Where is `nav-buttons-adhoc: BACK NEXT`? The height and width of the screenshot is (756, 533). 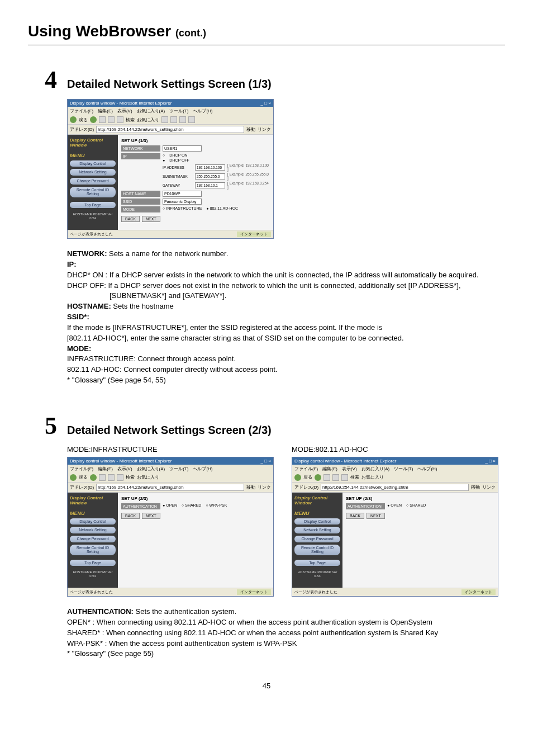 nav-buttons-adhoc: BACK NEXT is located at coordinates (420, 516).